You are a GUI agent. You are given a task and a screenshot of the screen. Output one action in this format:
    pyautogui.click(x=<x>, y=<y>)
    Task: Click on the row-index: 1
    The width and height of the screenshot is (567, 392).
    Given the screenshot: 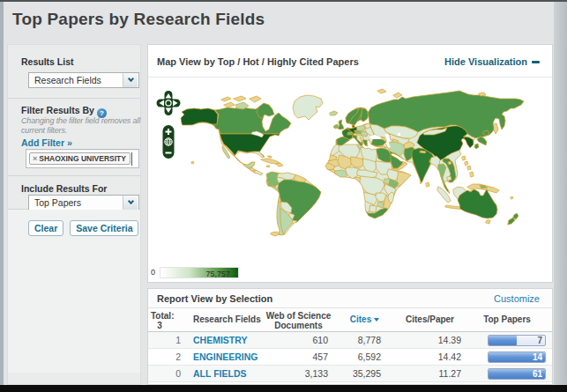 What is the action you would take?
    pyautogui.click(x=168, y=340)
    